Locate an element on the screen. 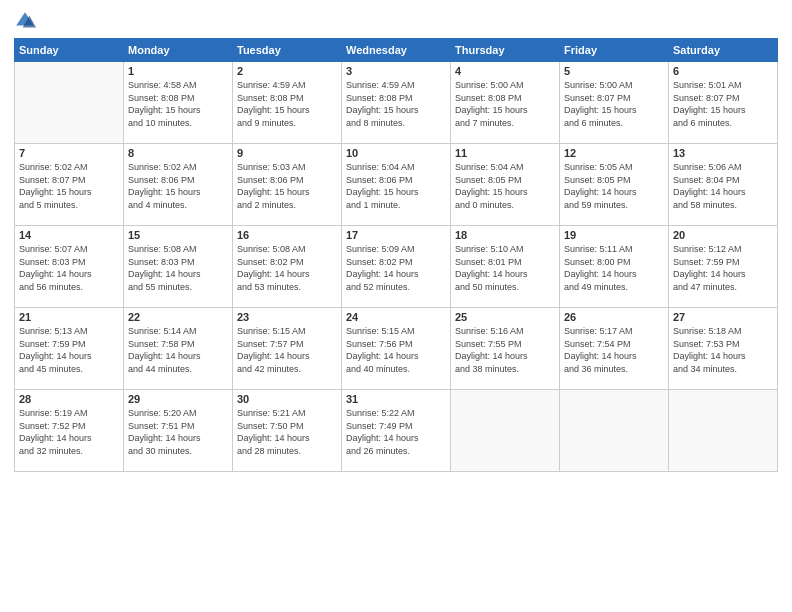  week-row-1: 7Sunrise: 5:02 AM Sunset: 8:07 PM Daylig… is located at coordinates (396, 185).